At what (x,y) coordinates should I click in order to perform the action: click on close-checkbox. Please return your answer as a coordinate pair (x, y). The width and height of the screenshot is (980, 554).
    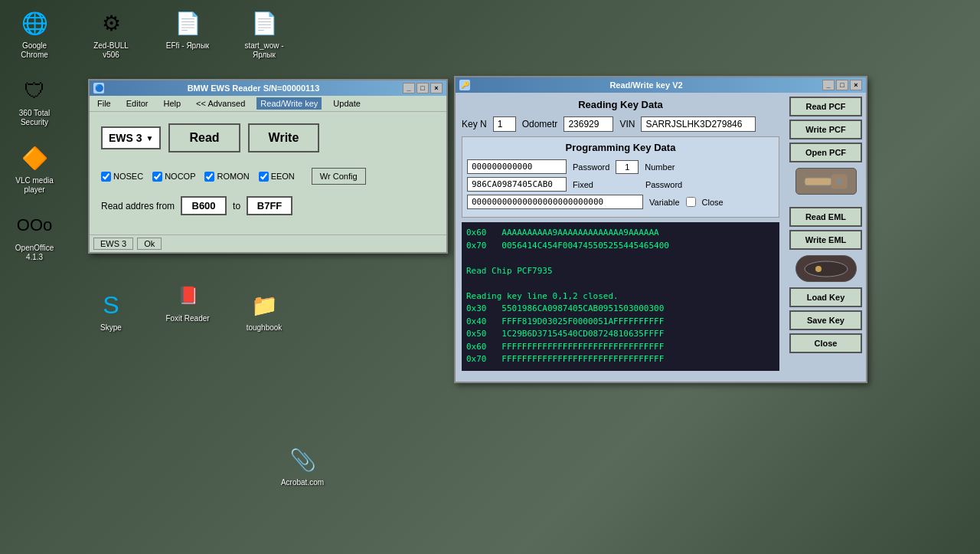
    Looking at the image, I should click on (691, 202).